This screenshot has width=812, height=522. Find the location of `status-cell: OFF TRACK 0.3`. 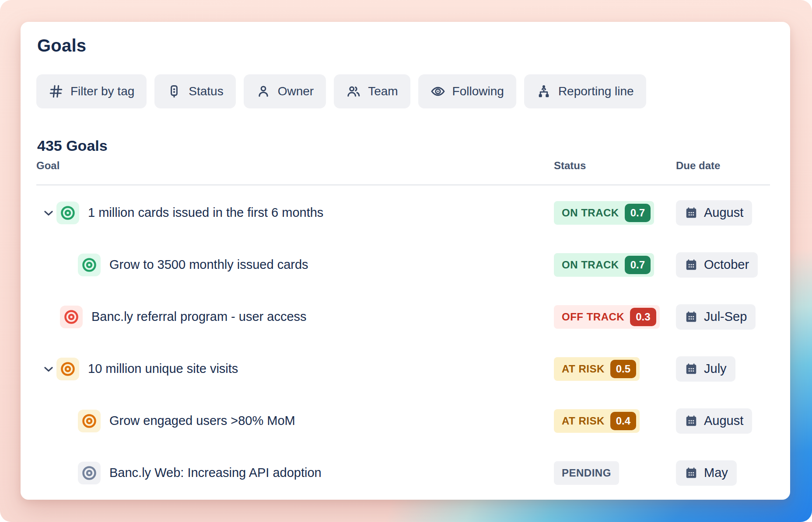

status-cell: OFF TRACK 0.3 is located at coordinates (615, 317).